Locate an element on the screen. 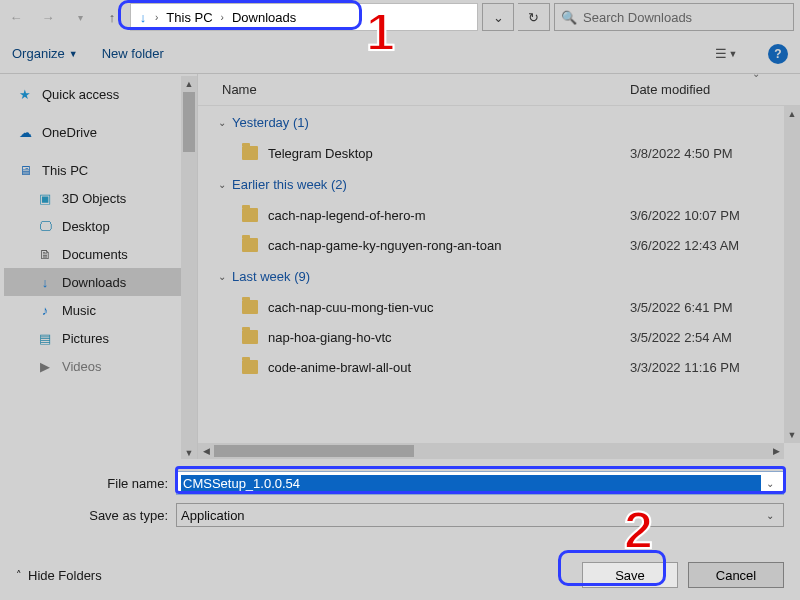  breadcrumb: ↓ › This PC › Downloads is located at coordinates (304, 17).